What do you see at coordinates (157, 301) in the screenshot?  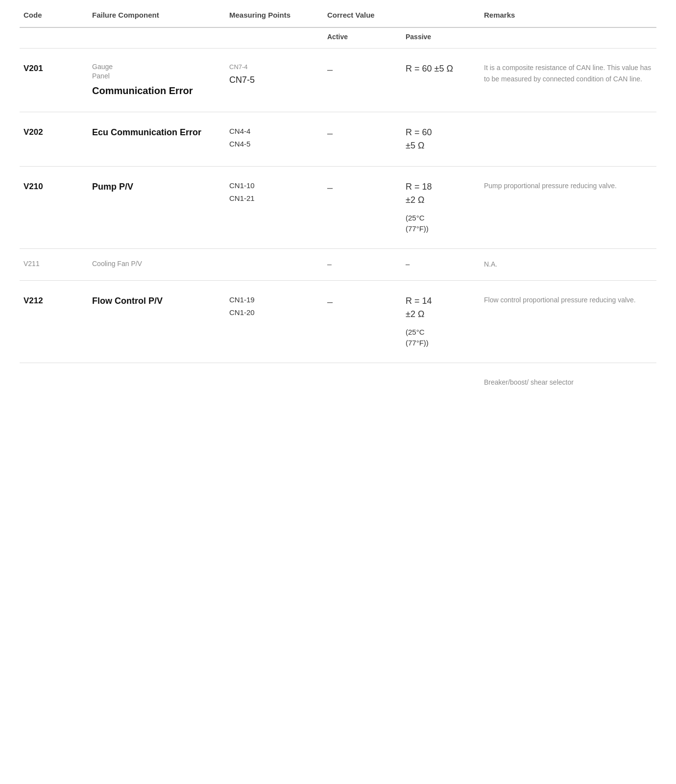 I see `row-component: Flow Control P/V` at bounding box center [157, 301].